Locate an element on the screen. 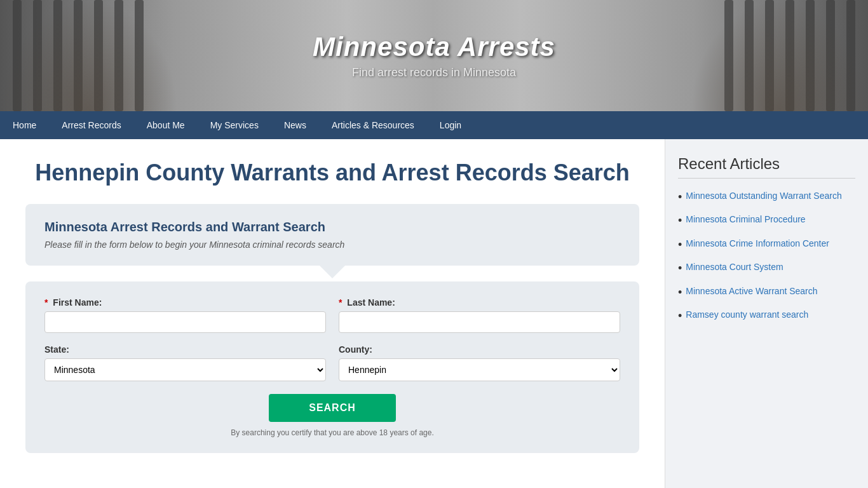 The height and width of the screenshot is (488, 868). required-star-first: * is located at coordinates (46, 302).